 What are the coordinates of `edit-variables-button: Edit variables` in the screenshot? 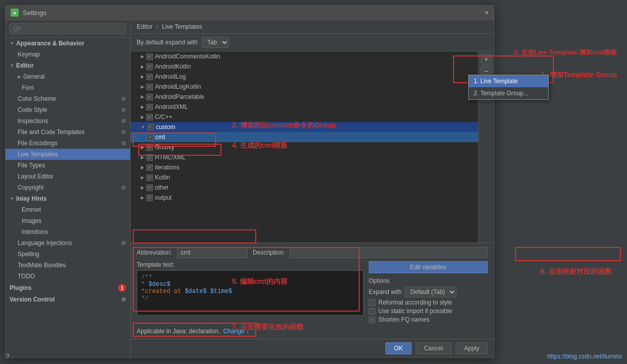 It's located at (428, 267).